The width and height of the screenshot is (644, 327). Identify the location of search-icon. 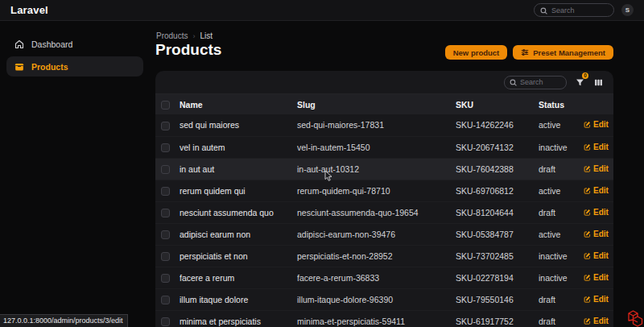
(544, 10).